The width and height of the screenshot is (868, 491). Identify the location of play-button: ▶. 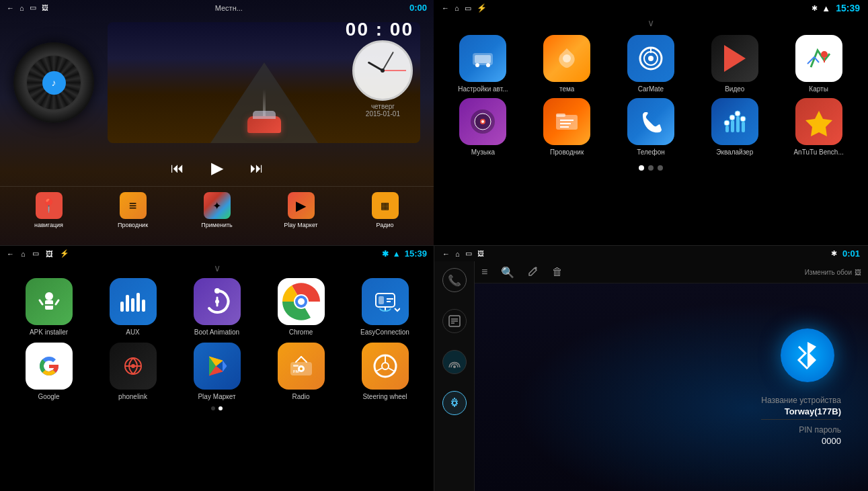
(217, 168).